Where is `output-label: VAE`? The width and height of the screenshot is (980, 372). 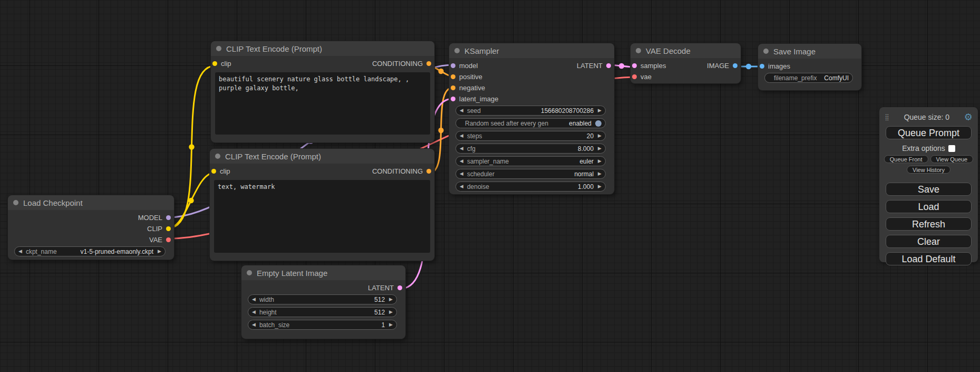
output-label: VAE is located at coordinates (156, 240).